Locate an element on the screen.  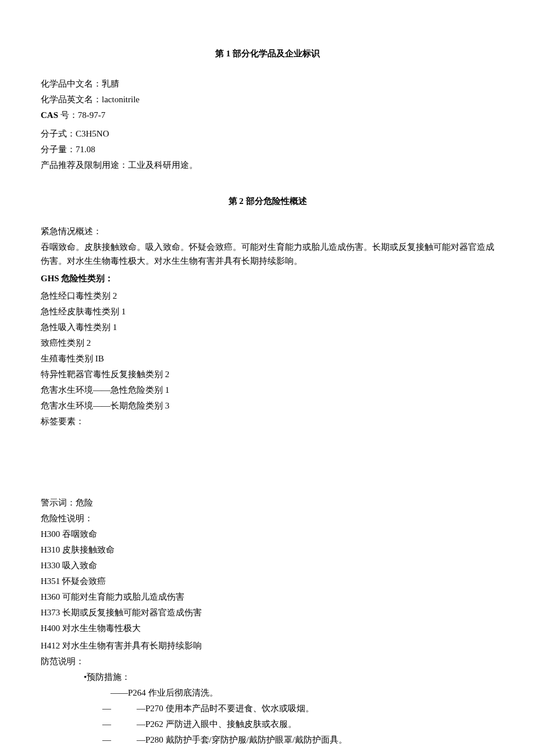
prevention-item: ——P270 使用本产品时不要进食、饮水或吸烟。 is located at coordinates (298, 708).